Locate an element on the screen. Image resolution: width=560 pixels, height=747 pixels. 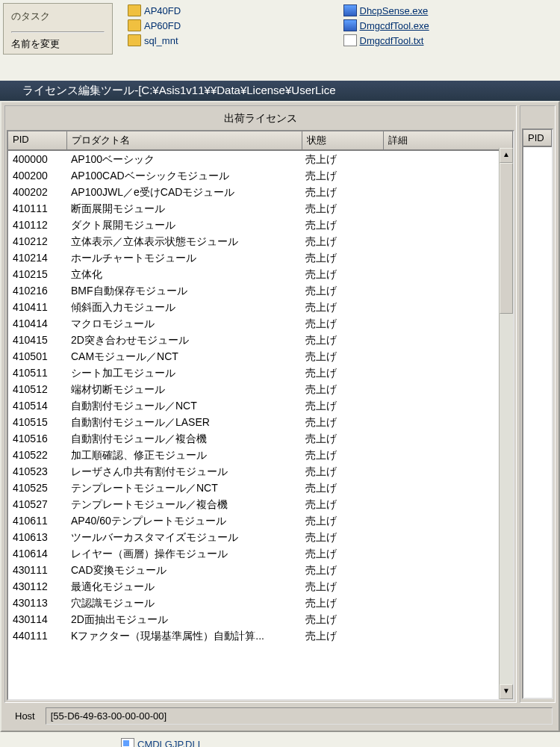
cell-pid: 410111 is located at coordinates (37, 208).